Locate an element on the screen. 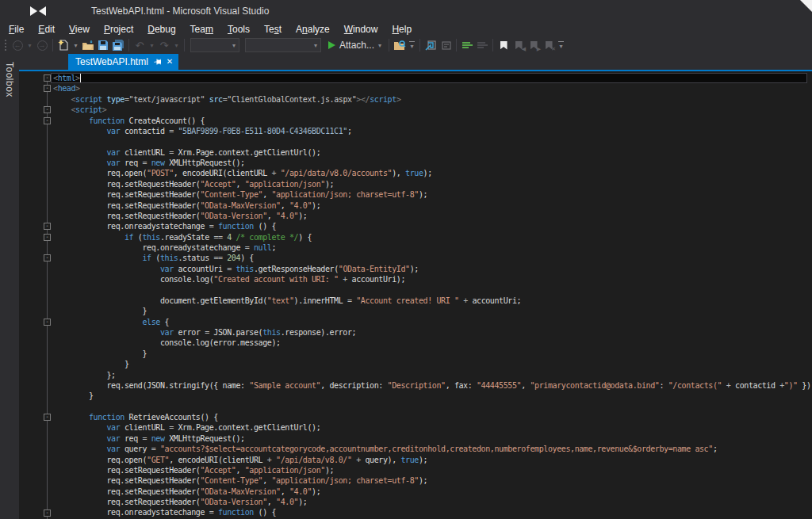 This screenshot has width=812, height=519. menu-item-tools: Tools is located at coordinates (239, 29).